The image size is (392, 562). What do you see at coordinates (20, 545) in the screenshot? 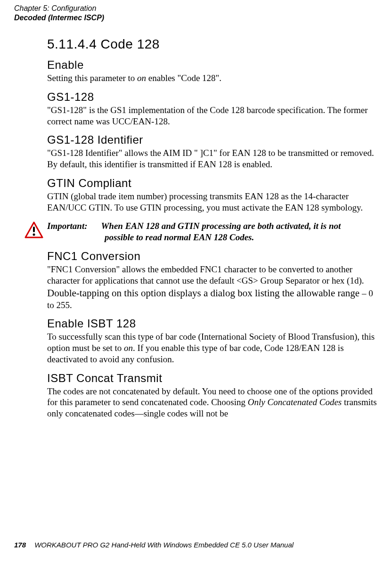
I see `page-number: 178` at bounding box center [20, 545].